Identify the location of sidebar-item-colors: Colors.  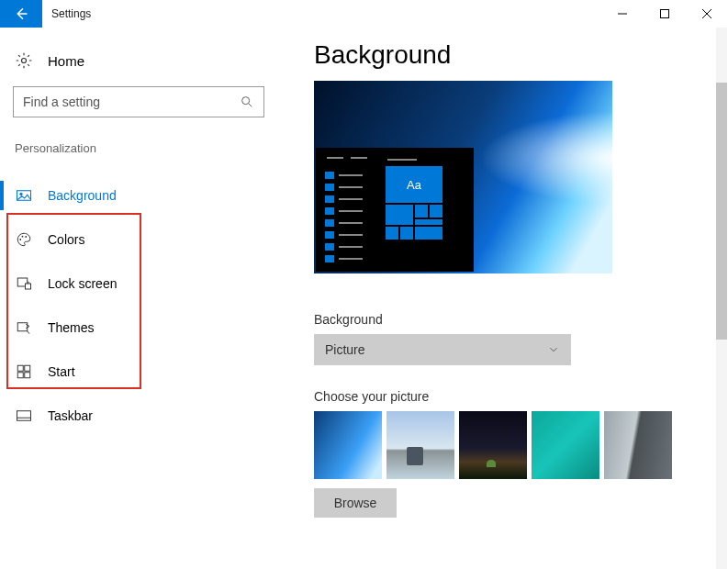
(139, 240).